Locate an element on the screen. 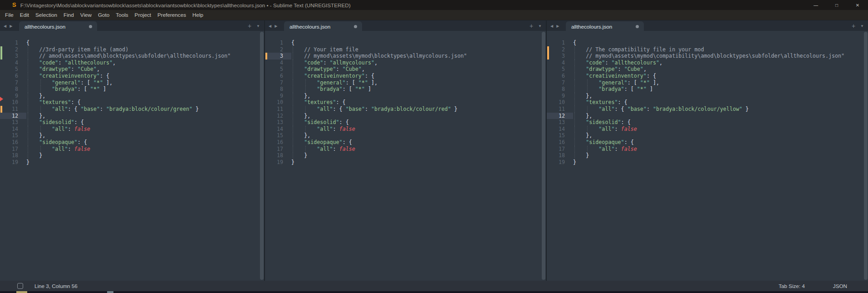  minimize-button: — is located at coordinates (816, 5).